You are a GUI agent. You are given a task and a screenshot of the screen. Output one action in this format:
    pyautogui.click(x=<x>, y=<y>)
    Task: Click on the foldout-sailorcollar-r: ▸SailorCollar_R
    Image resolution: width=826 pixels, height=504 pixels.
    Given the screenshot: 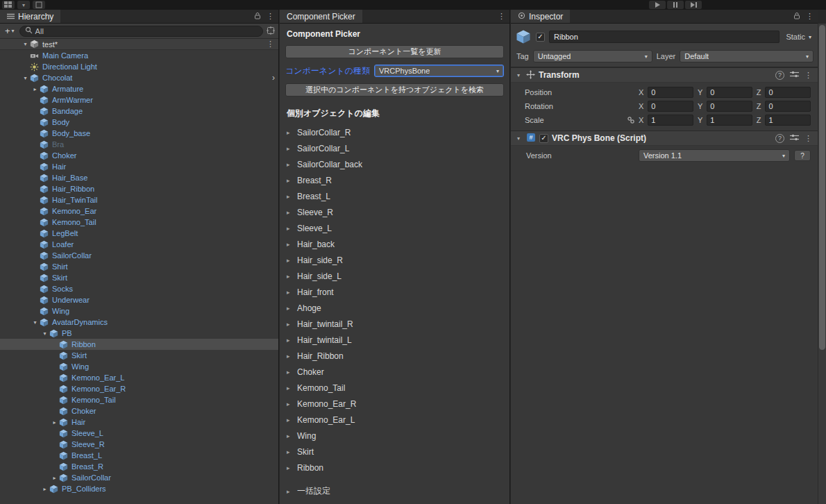 What is the action you would take?
    pyautogui.click(x=394, y=132)
    